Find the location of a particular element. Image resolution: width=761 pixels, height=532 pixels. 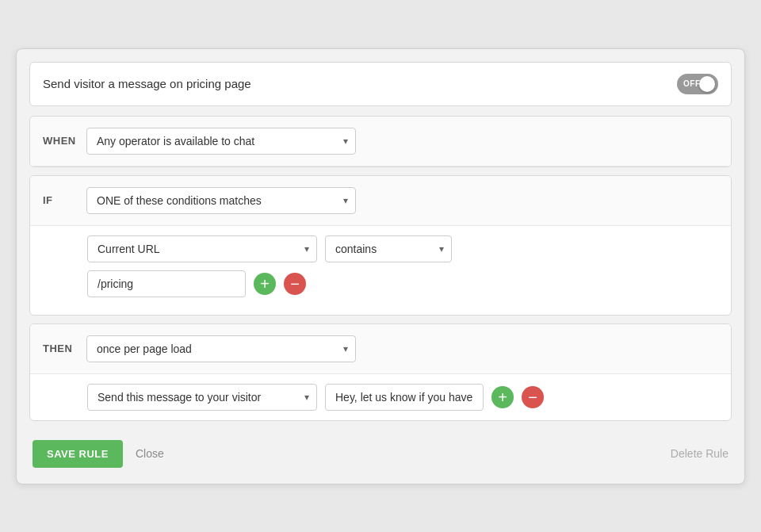

url-type-dropdown: Current URL Previous URL Page Title is located at coordinates (202, 249).